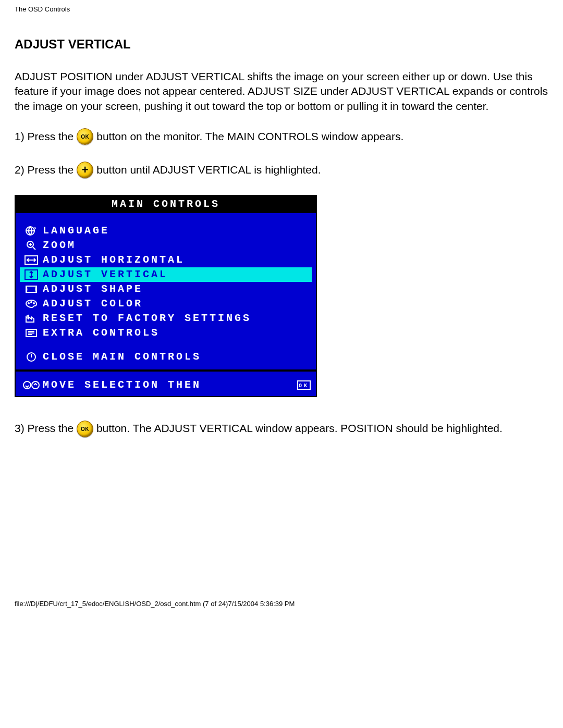 Image resolution: width=563 pixels, height=728 pixels. I want to click on osd-title: MAIN CONTROLS, so click(166, 204).